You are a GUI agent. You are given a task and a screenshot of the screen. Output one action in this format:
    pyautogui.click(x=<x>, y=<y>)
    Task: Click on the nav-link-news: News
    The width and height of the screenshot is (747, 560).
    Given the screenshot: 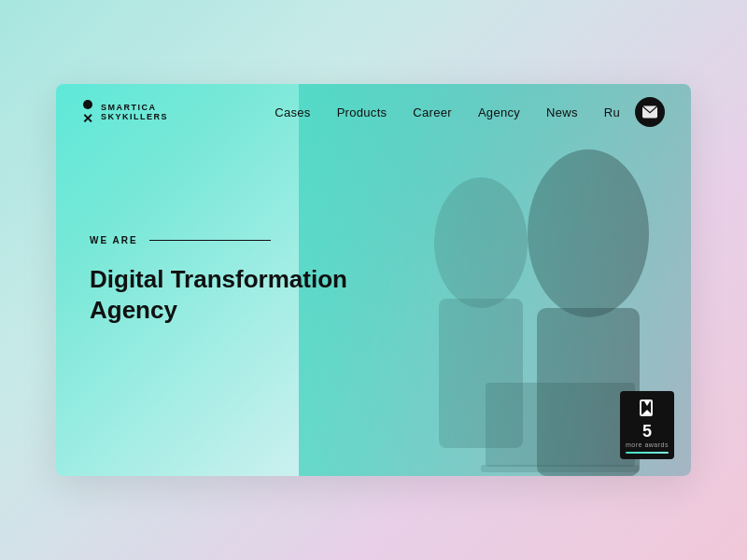 What is the action you would take?
    pyautogui.click(x=562, y=112)
    